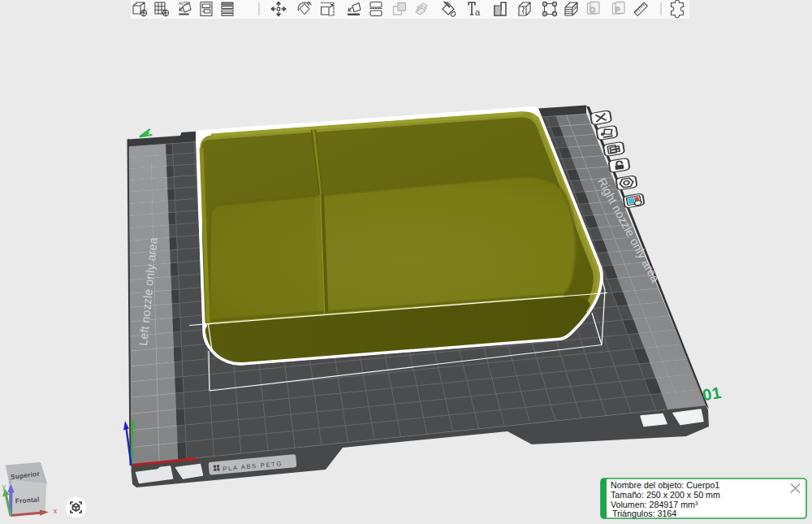 The image size is (812, 524). Describe the element at coordinates (711, 394) in the screenshot. I see `svg-text: 01` at that location.